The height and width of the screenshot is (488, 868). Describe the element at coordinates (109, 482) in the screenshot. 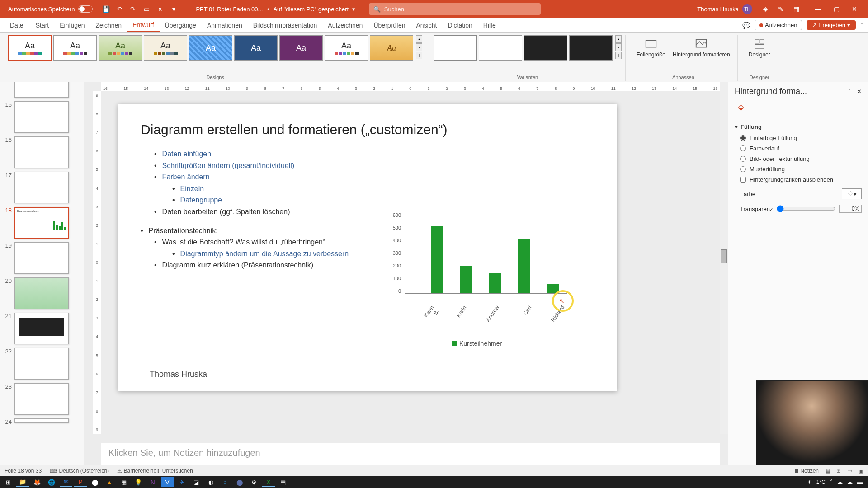

I see `vlc-icon: ▲` at that location.